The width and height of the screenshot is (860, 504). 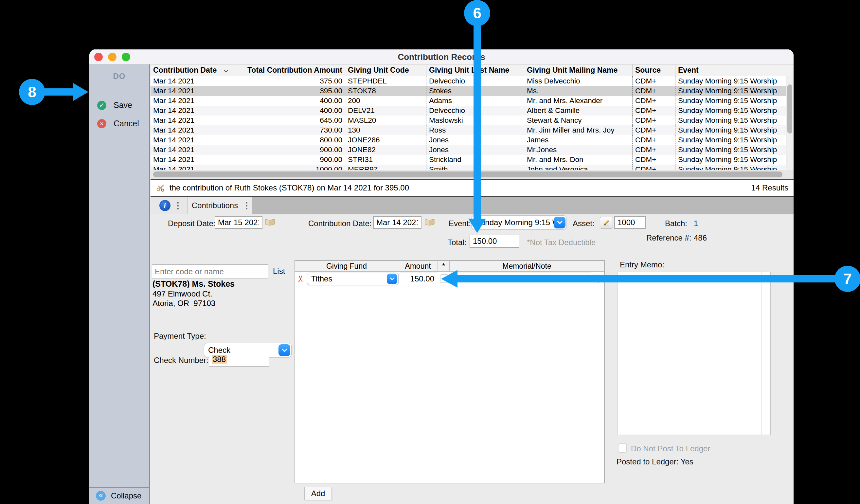 I want to click on payment-type-chevron-down-icon, so click(x=285, y=350).